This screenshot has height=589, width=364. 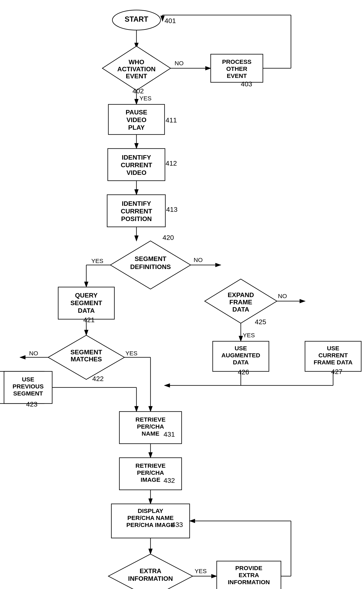 I want to click on svg-text: PREVIOUS, so click(x=28, y=386).